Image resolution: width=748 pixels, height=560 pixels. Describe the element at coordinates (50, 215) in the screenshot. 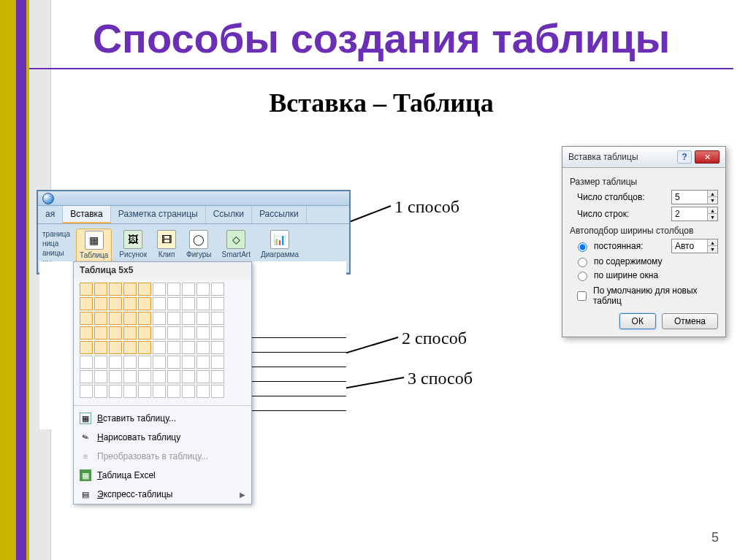

I see `ribbon-tab-home-cut: ая` at that location.